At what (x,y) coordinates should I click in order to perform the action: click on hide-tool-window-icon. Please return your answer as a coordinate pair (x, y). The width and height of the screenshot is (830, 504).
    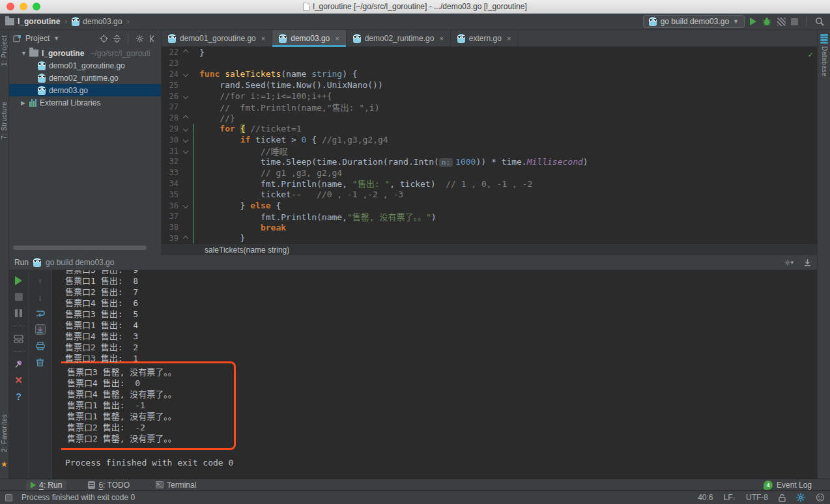
    Looking at the image, I should click on (807, 262).